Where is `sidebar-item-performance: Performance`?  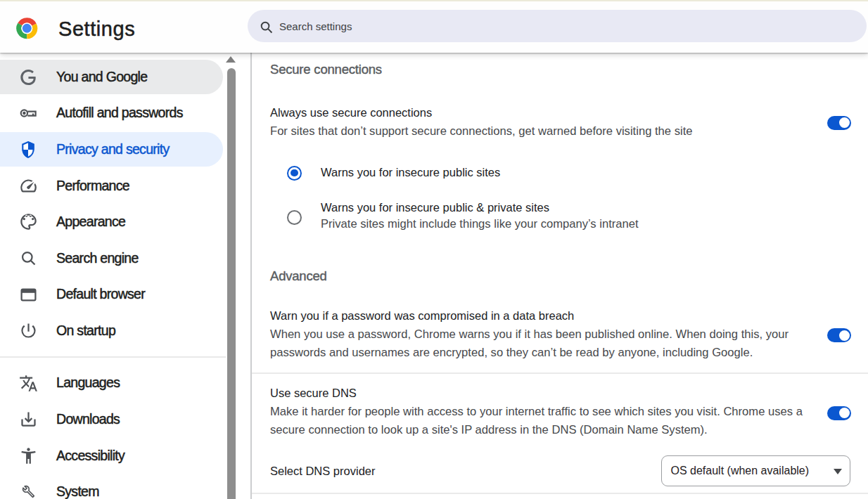 sidebar-item-performance: Performance is located at coordinates (111, 186).